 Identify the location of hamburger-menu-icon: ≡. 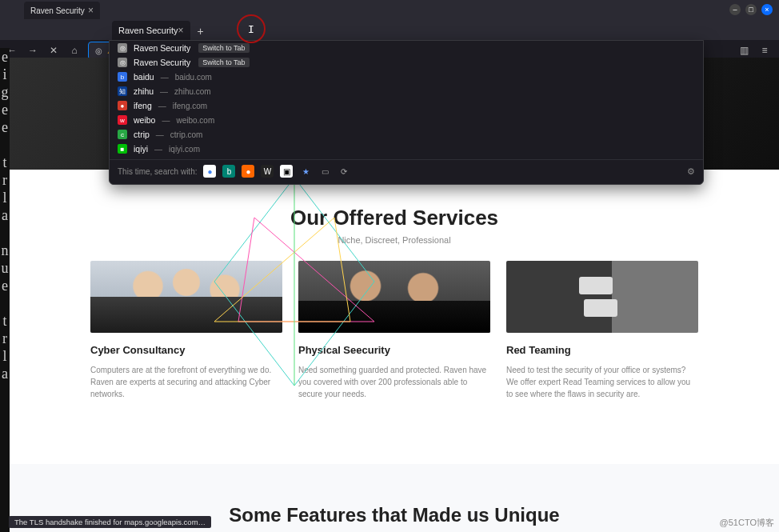
(765, 50).